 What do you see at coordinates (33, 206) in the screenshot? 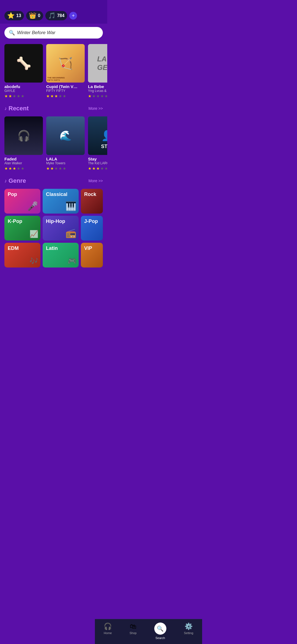
I see `genre-icon-pop: 🎤` at bounding box center [33, 206].